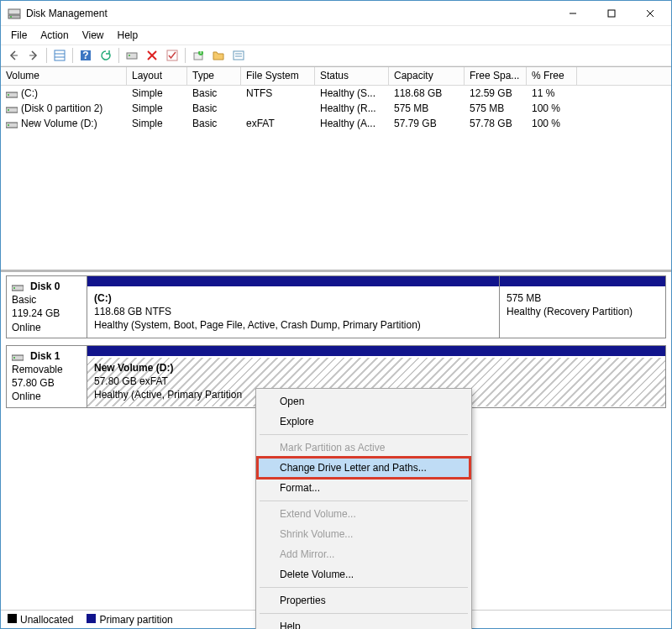  I want to click on col-type: Type, so click(214, 76).